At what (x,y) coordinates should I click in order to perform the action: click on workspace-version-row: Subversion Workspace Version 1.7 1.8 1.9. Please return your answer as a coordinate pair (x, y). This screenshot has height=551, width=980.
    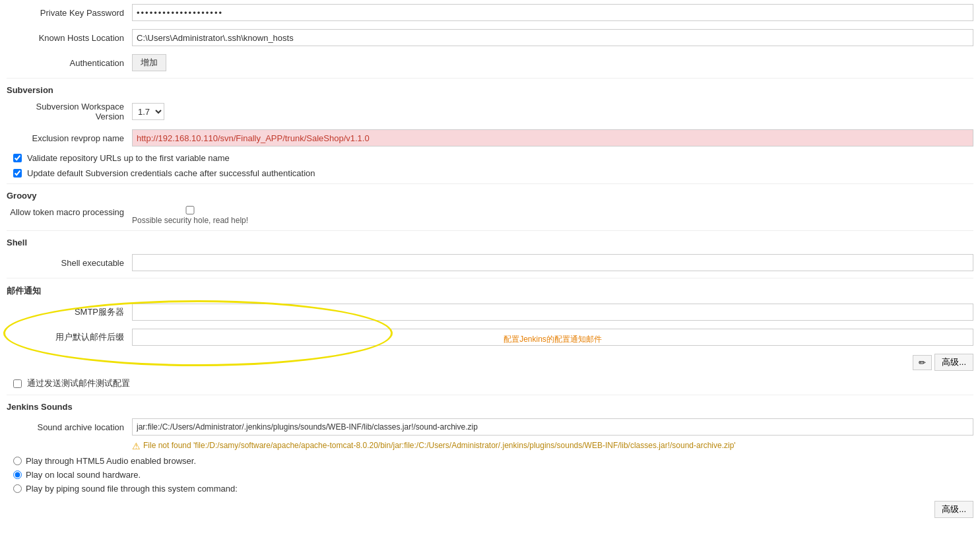
    Looking at the image, I should click on (490, 112).